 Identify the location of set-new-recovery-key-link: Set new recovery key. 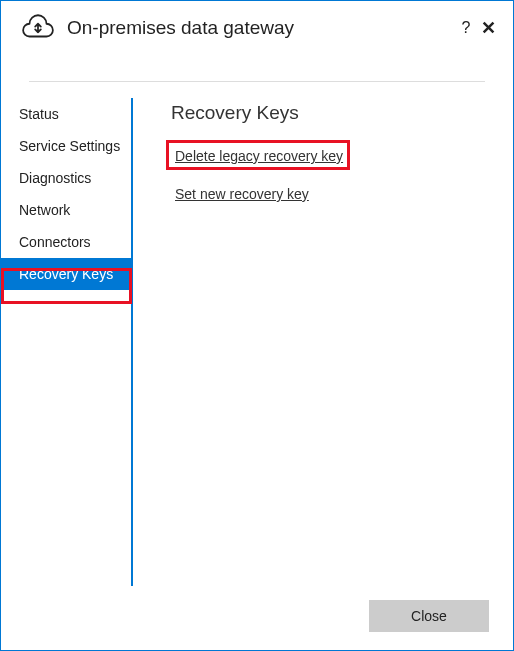
(242, 194).